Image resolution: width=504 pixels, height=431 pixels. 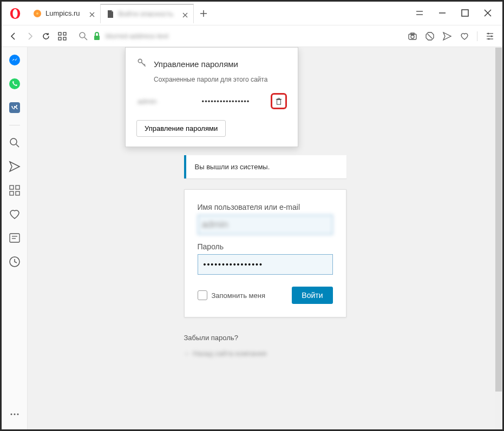 I want to click on tab-lumpics: Lumpics.ru, so click(x=64, y=14).